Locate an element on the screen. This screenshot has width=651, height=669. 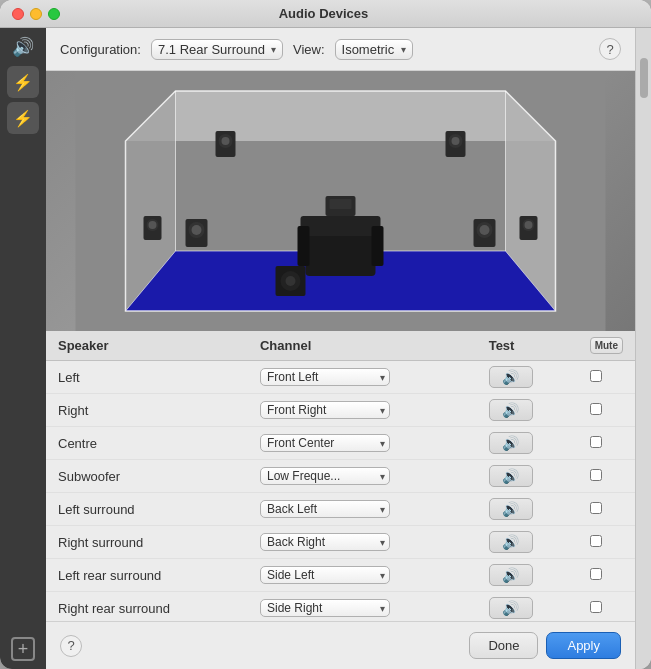
mute-column-header: Mute is located at coordinates (606, 346).